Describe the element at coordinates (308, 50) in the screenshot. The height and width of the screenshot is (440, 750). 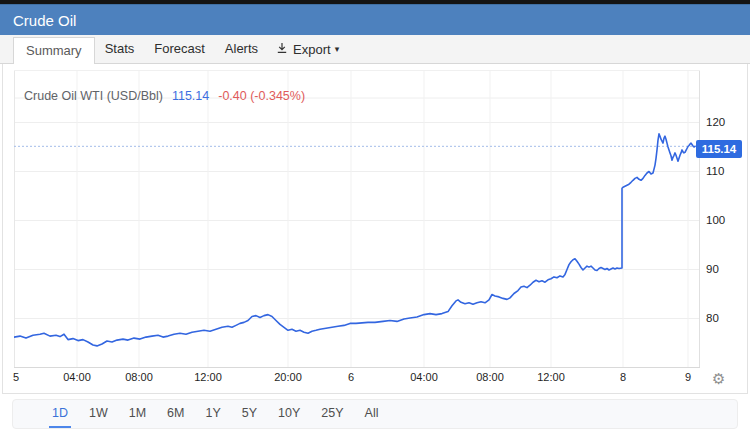
I see `export-button: Export ▾` at that location.